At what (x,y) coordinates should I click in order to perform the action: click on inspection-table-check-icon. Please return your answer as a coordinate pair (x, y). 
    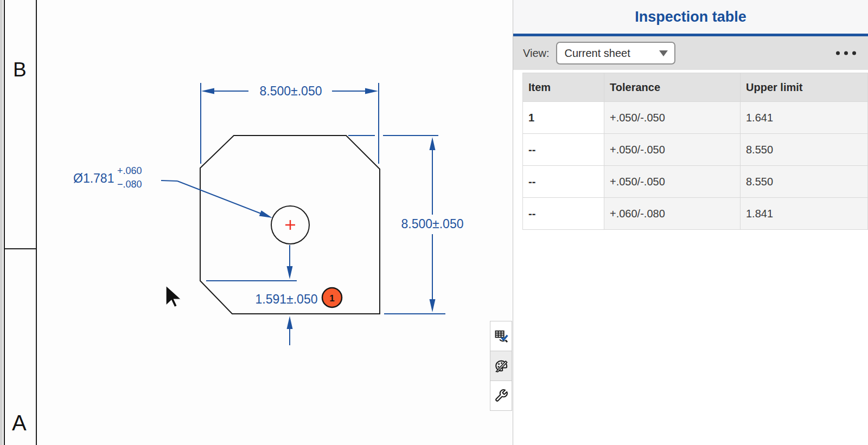
    Looking at the image, I should click on (501, 336).